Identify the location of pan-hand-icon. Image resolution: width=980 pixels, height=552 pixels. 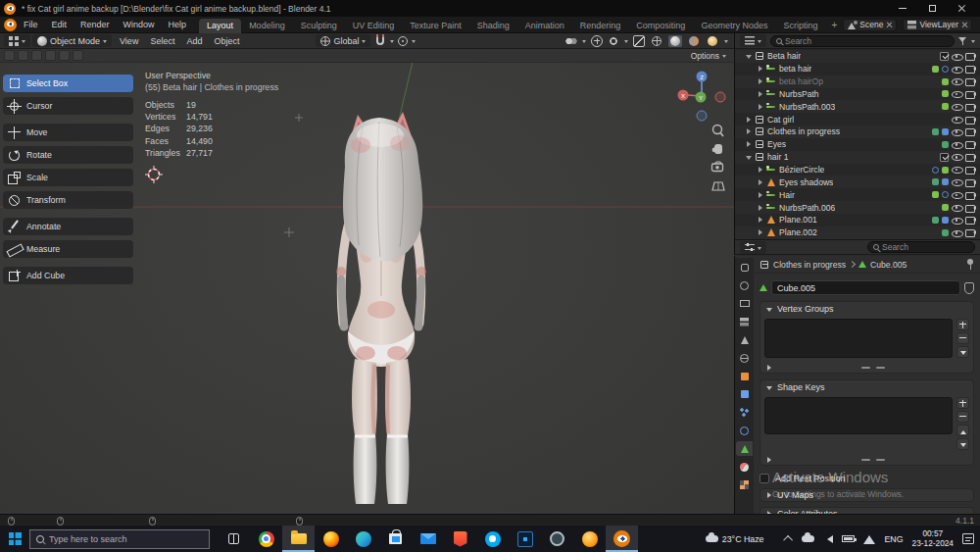
(717, 149).